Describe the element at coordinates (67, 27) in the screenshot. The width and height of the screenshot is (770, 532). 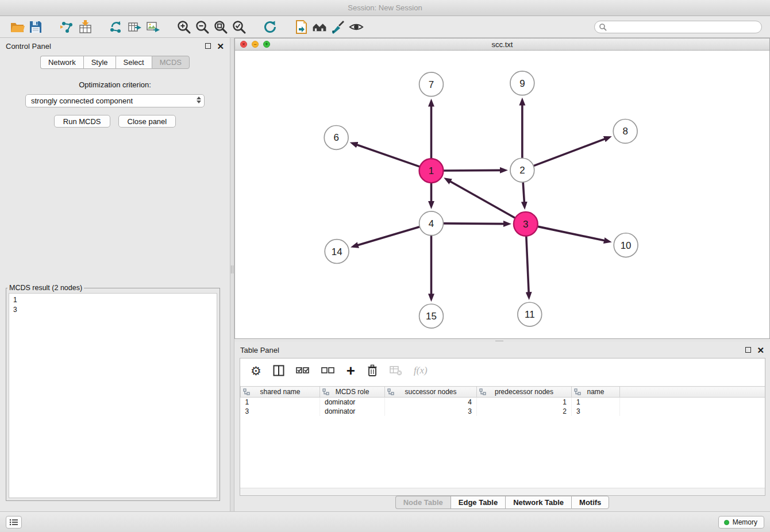
I see `import-network-icon` at that location.